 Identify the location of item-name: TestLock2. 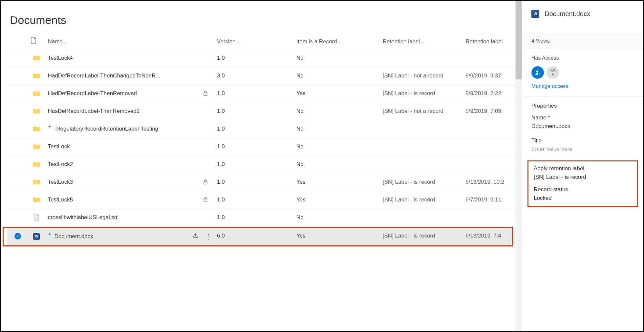
(60, 164).